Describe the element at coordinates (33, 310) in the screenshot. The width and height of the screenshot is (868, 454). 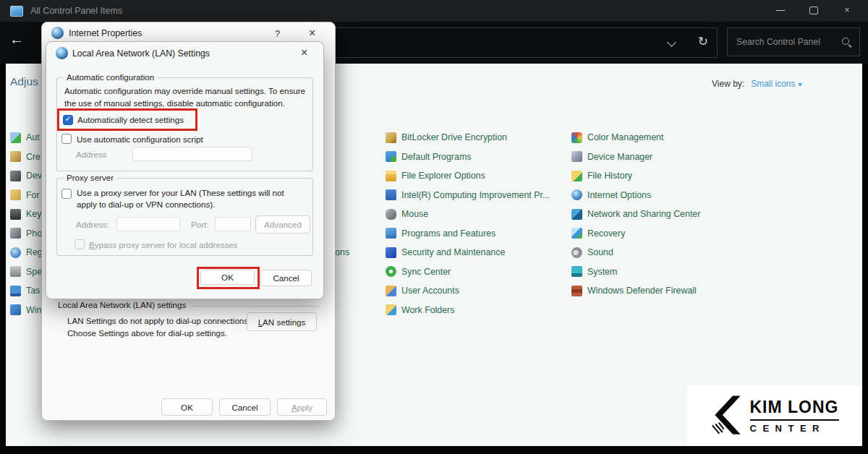
I see `item-label: Win` at that location.